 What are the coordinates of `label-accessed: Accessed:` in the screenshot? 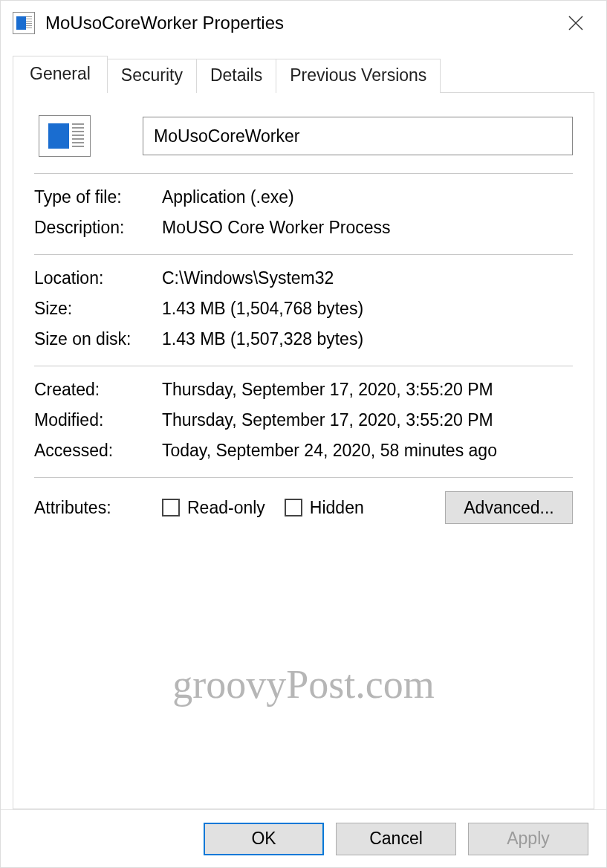 It's located at (98, 450).